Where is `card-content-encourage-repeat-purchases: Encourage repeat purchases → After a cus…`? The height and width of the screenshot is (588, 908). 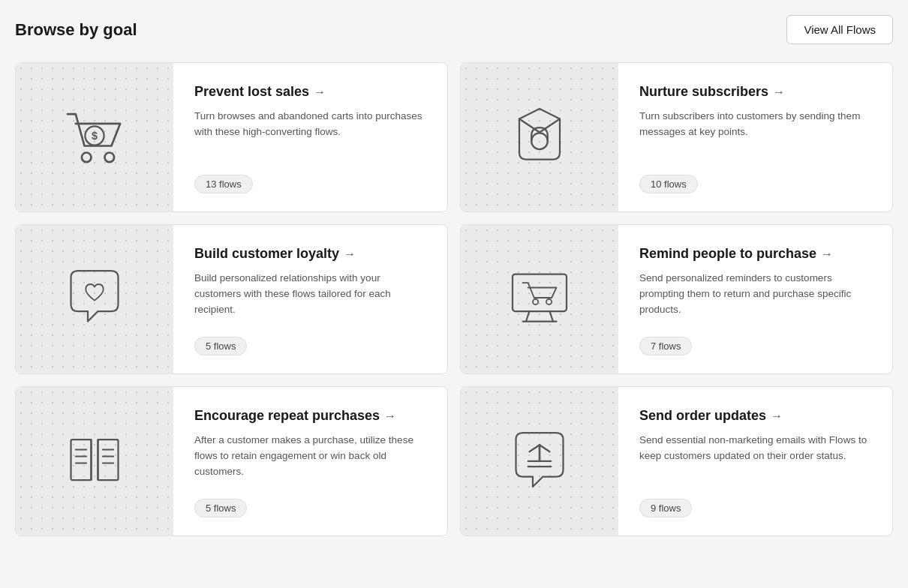
card-content-encourage-repeat-purchases: Encourage repeat purchases → After a cus… is located at coordinates (311, 461).